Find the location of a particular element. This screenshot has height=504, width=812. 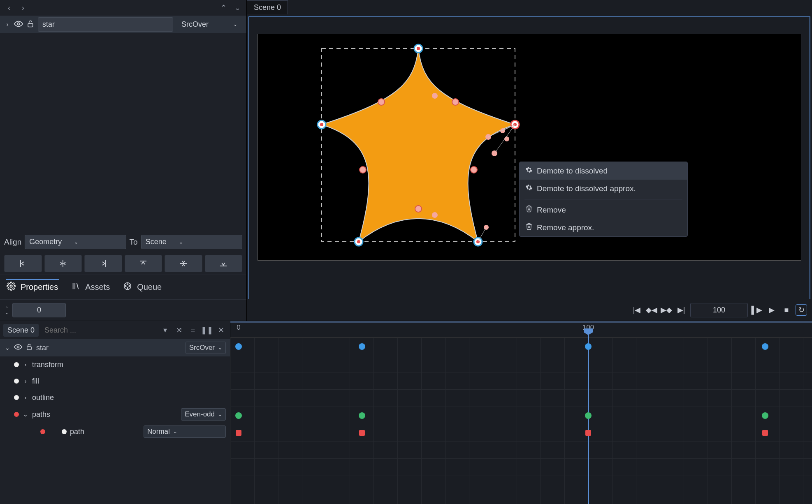

pause-columns-icon: ❚❚ is located at coordinates (207, 330).